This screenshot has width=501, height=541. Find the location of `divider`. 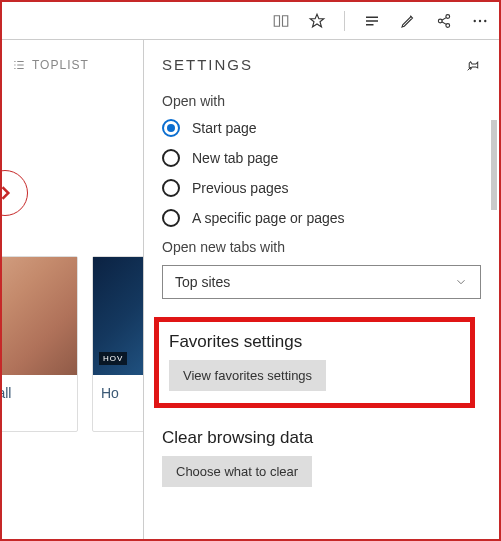

divider is located at coordinates (344, 21).